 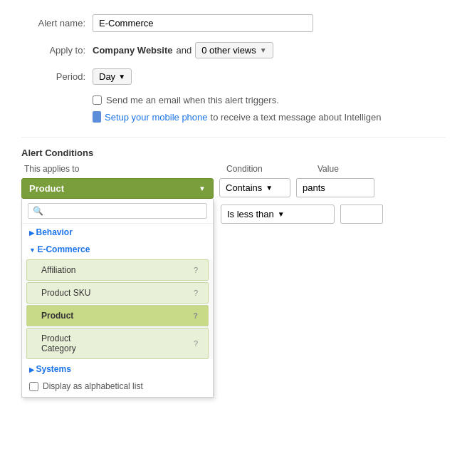 I want to click on display-alpha-label: Display as alphabetical list, so click(x=93, y=386).